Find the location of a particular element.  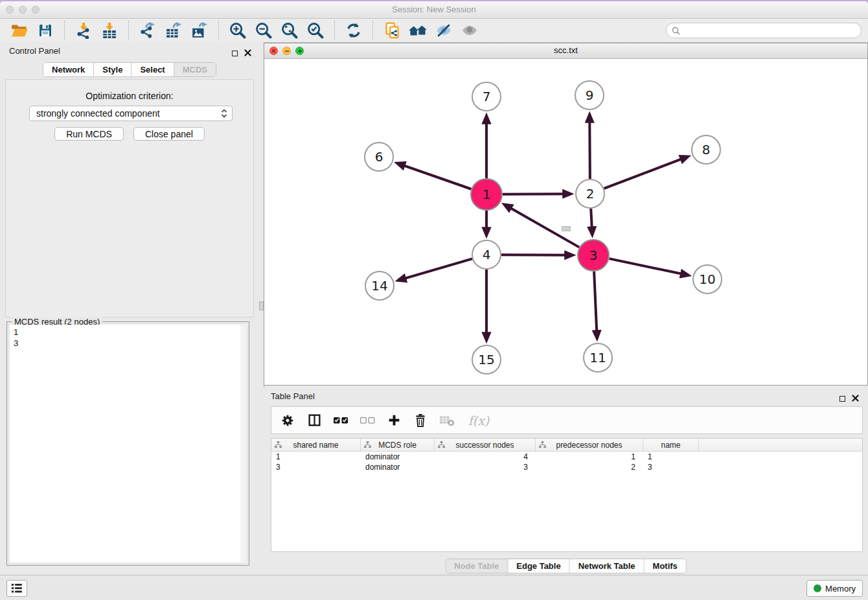

mcds-tab-content: Optimization criterion: strongly connect… is located at coordinates (130, 198).